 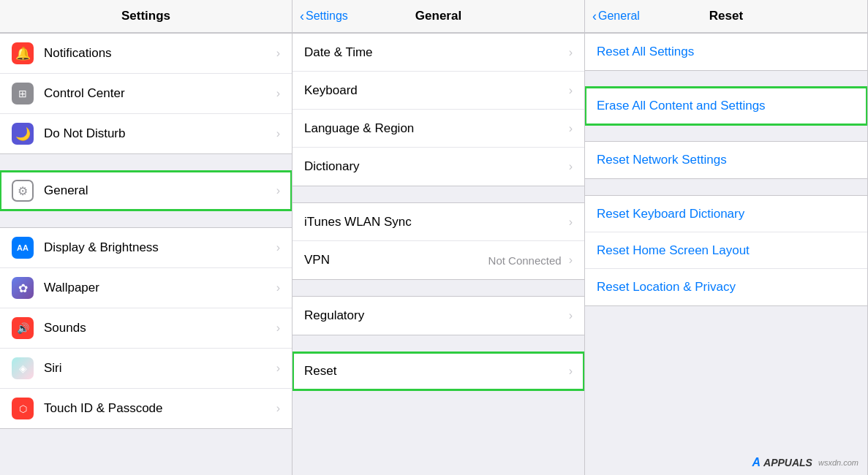 What do you see at coordinates (23, 408) in the screenshot?
I see `touch-id-icon: ⬡` at bounding box center [23, 408].